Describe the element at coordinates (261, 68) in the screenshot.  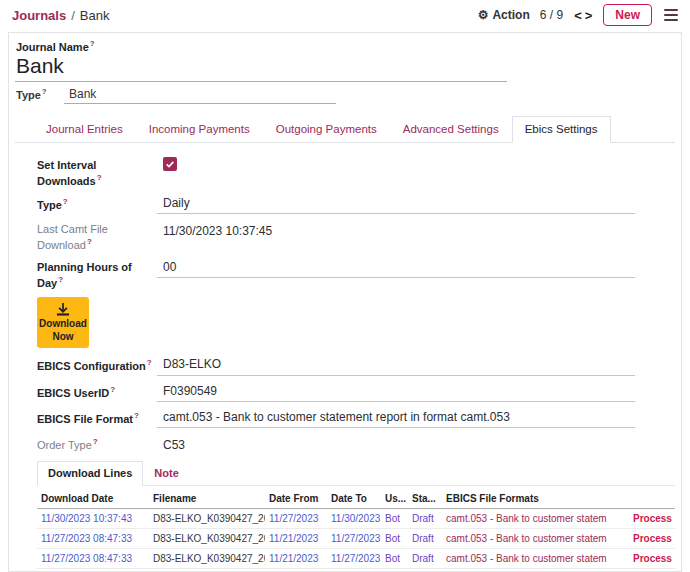
I see `journal-name-input: Bank` at that location.